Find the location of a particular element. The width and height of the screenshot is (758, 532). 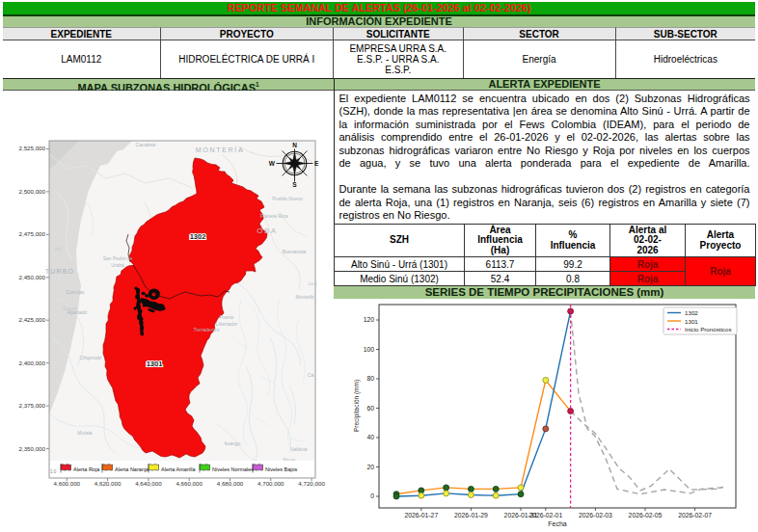

svg-text: Puerto is located at coordinates (228, 317).